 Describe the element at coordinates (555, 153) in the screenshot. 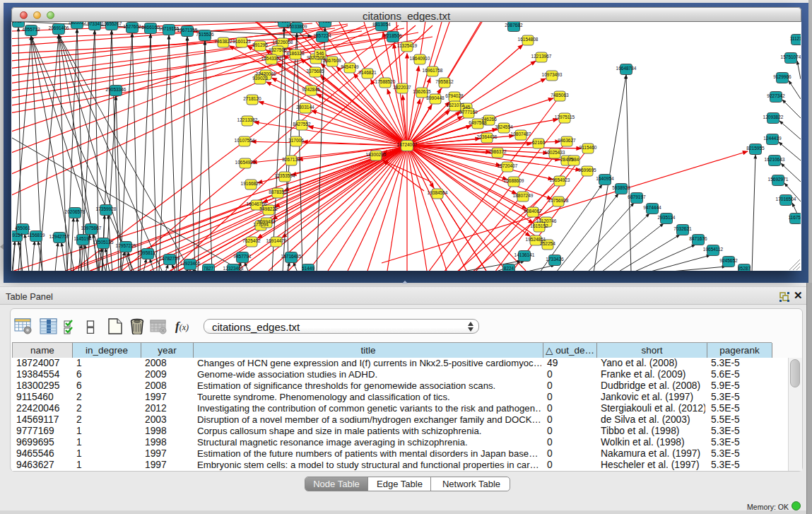

I see `svg-text: 10025433` at that location.